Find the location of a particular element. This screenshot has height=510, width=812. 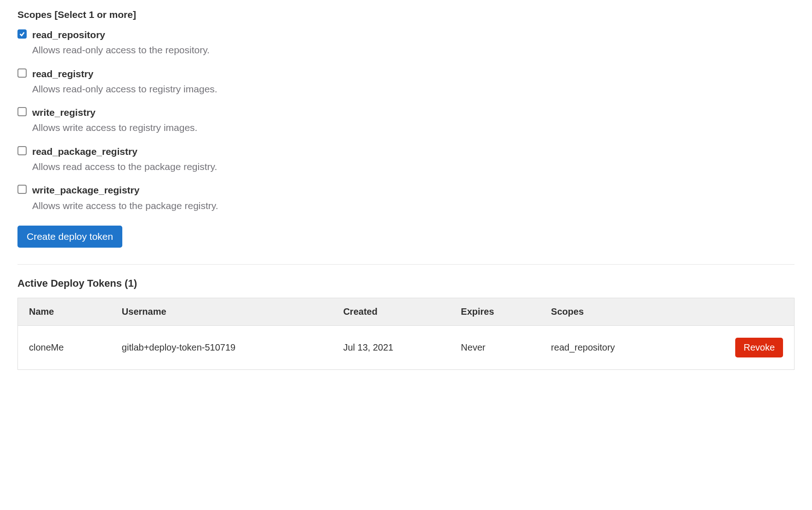

scope-description: Allows write access to registry images. is located at coordinates (115, 128).